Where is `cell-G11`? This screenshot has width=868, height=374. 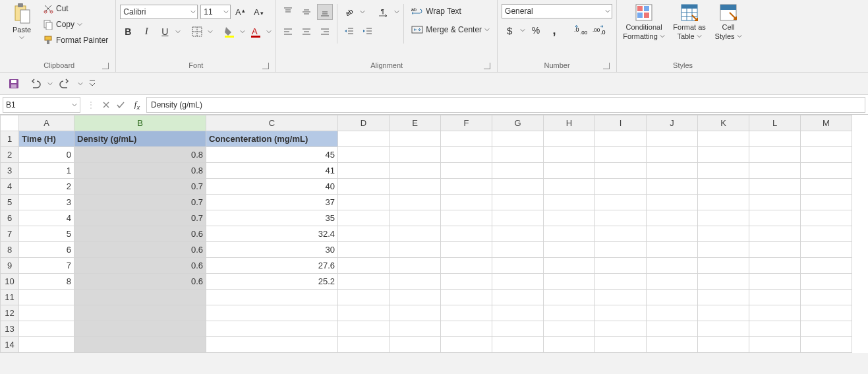 cell-G11 is located at coordinates (518, 297).